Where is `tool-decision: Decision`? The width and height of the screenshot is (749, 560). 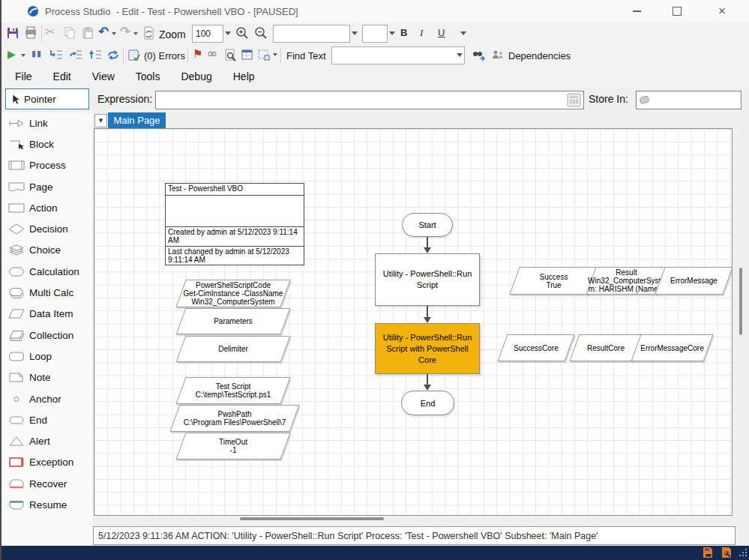
tool-decision: Decision is located at coordinates (46, 229).